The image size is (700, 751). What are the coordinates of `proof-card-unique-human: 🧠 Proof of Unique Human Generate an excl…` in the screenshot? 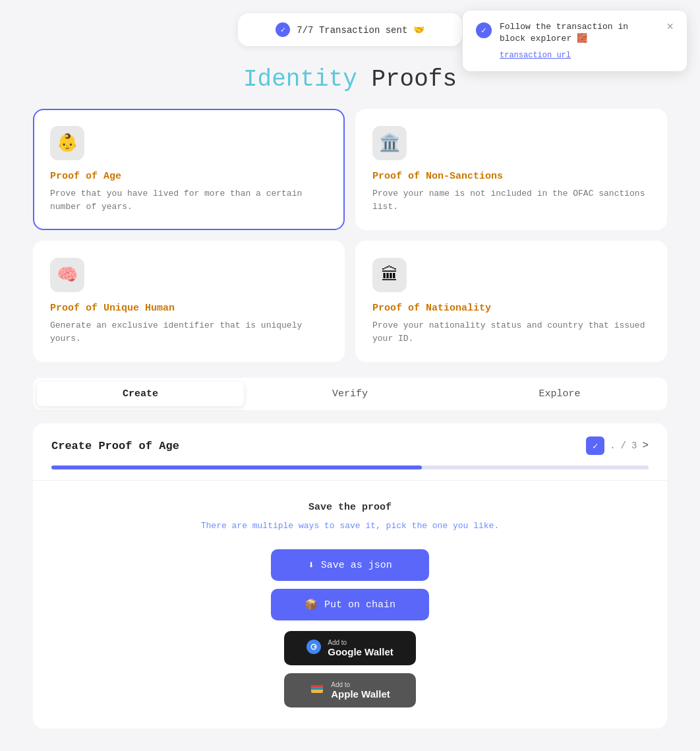 It's located at (189, 301).